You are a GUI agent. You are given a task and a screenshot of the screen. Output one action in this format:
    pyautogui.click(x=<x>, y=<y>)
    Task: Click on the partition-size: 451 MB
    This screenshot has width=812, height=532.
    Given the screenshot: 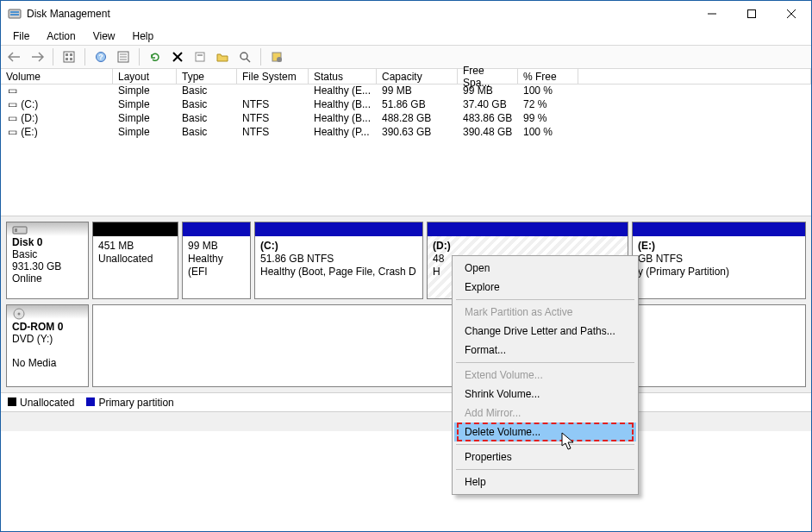 What is the action you would take?
    pyautogui.click(x=116, y=246)
    